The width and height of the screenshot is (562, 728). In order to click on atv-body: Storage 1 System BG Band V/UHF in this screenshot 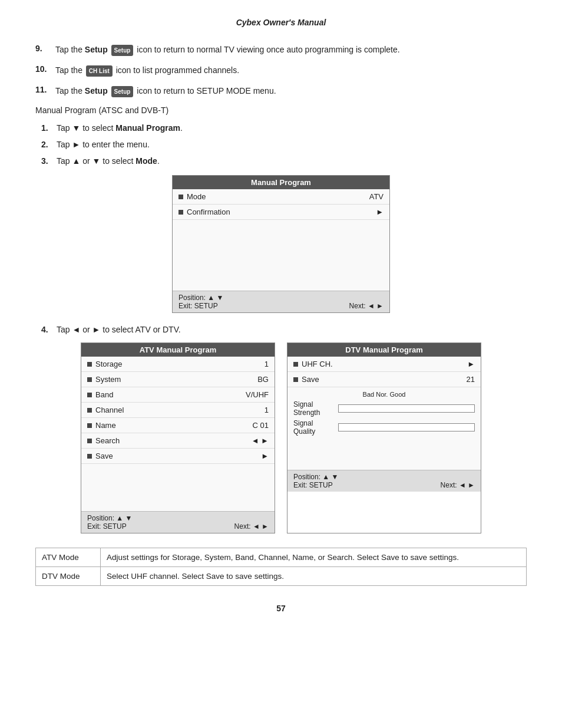, I will do `click(178, 434)`.